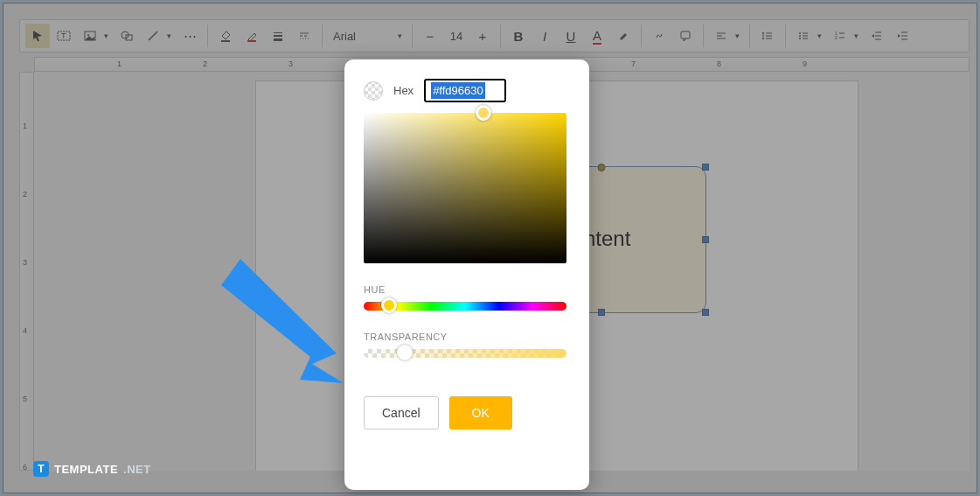 Image resolution: width=980 pixels, height=496 pixels. Describe the element at coordinates (171, 36) in the screenshot. I see `line-dropdown-icon: ▾` at that location.